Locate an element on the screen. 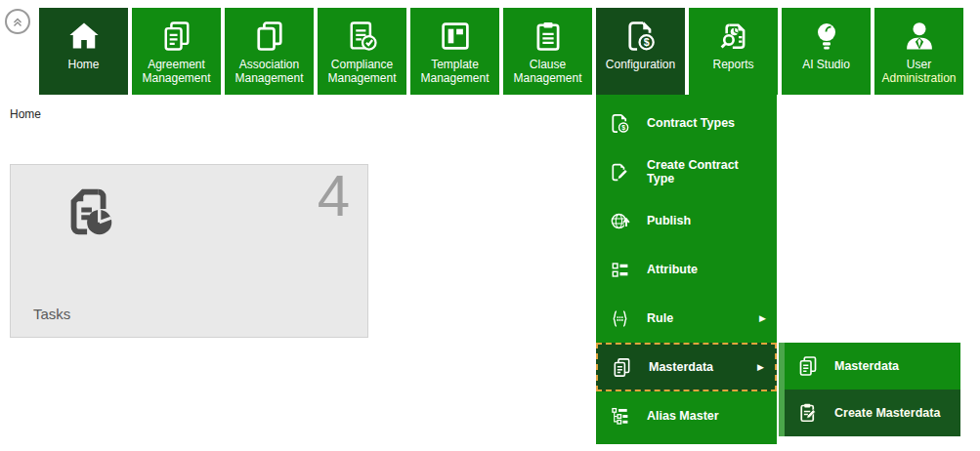 The width and height of the screenshot is (980, 451). nav-tile-label: UserAdministration is located at coordinates (918, 71).